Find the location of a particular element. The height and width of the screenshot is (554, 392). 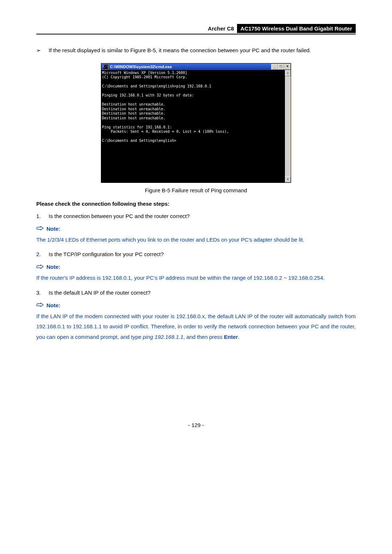

step-number: 1. is located at coordinates (42, 216).